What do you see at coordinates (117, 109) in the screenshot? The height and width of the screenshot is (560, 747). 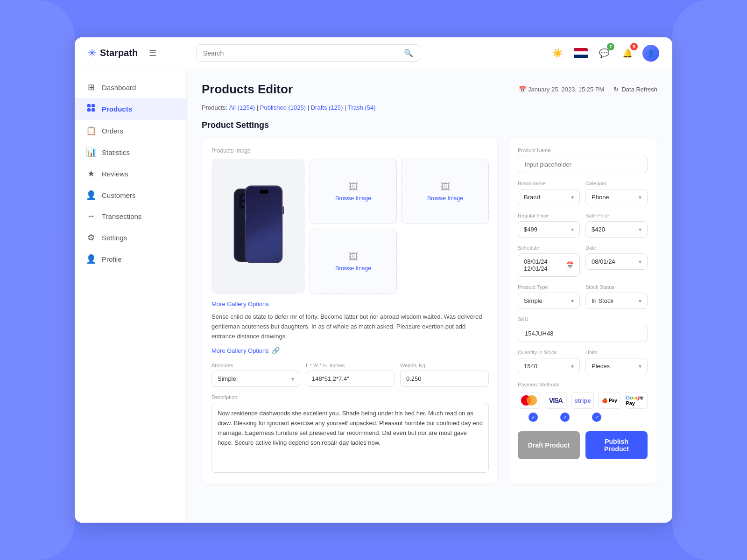 I see `sidebar-label-products: Products` at bounding box center [117, 109].